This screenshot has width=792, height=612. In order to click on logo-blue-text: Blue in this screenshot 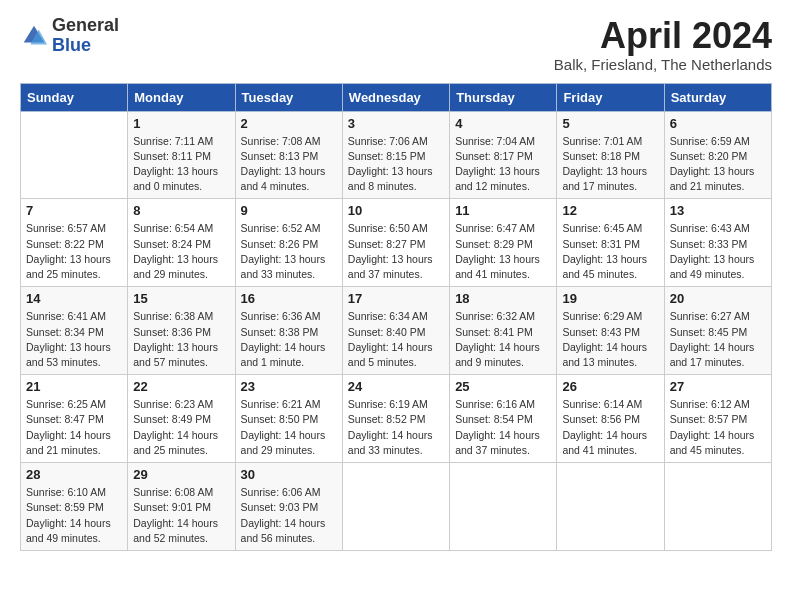, I will do `click(72, 45)`.